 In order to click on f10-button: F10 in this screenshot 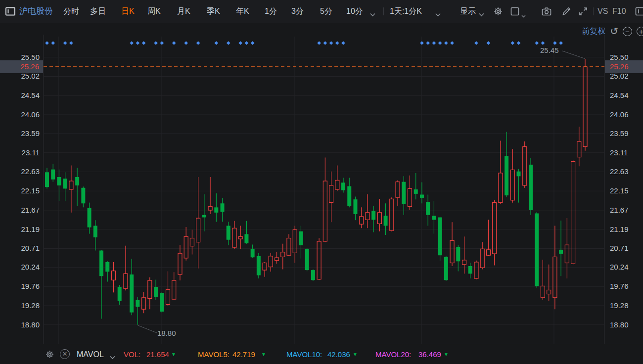, I will do `click(619, 11)`.